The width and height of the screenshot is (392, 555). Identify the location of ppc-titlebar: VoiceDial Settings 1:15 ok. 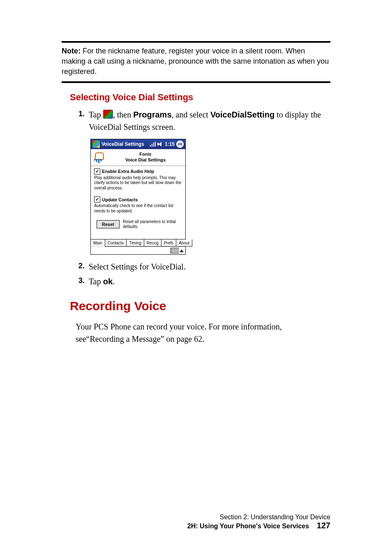
(138, 144).